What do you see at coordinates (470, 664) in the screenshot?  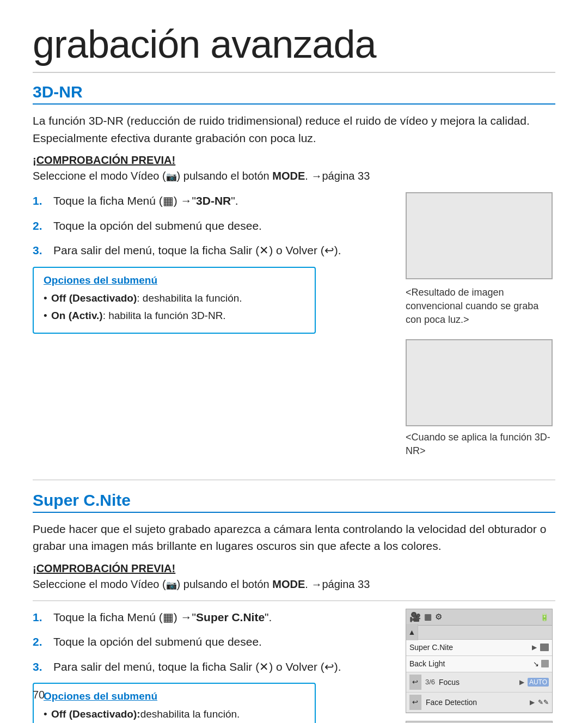 I see `cam-label-backlight: Back Light` at bounding box center [470, 664].